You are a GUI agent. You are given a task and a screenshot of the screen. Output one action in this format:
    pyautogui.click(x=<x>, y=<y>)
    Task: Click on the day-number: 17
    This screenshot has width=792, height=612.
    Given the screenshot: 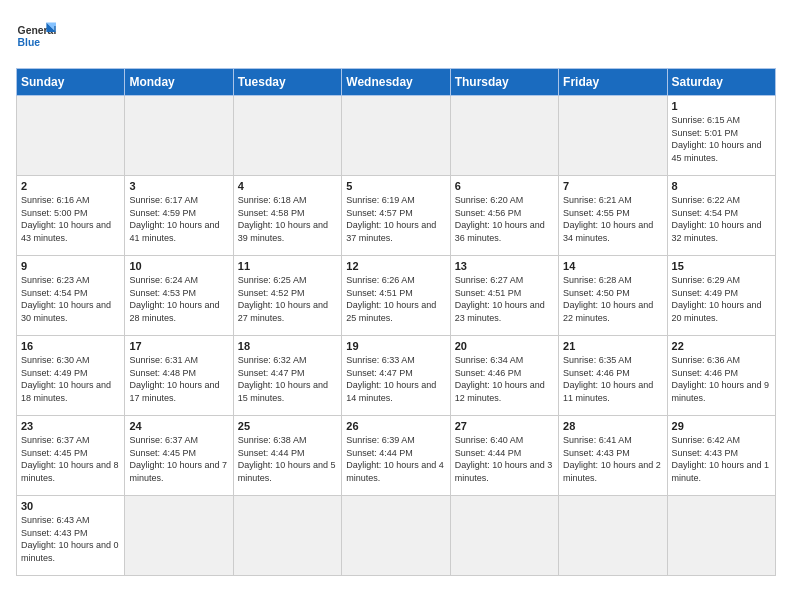 What is the action you would take?
    pyautogui.click(x=178, y=346)
    